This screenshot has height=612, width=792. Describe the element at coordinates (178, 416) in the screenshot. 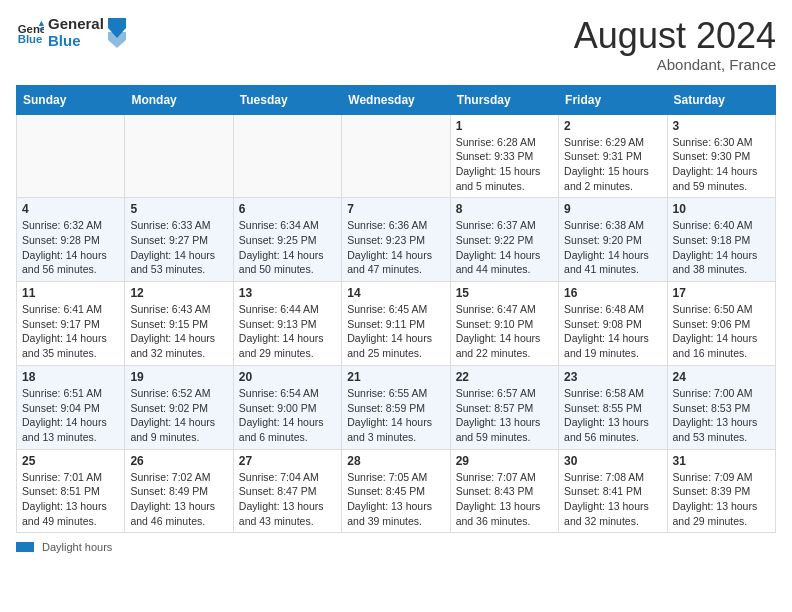

I see `day-info: Sunrise: 6:52 AM Sunset: 9:02 PM Dayligh…` at that location.